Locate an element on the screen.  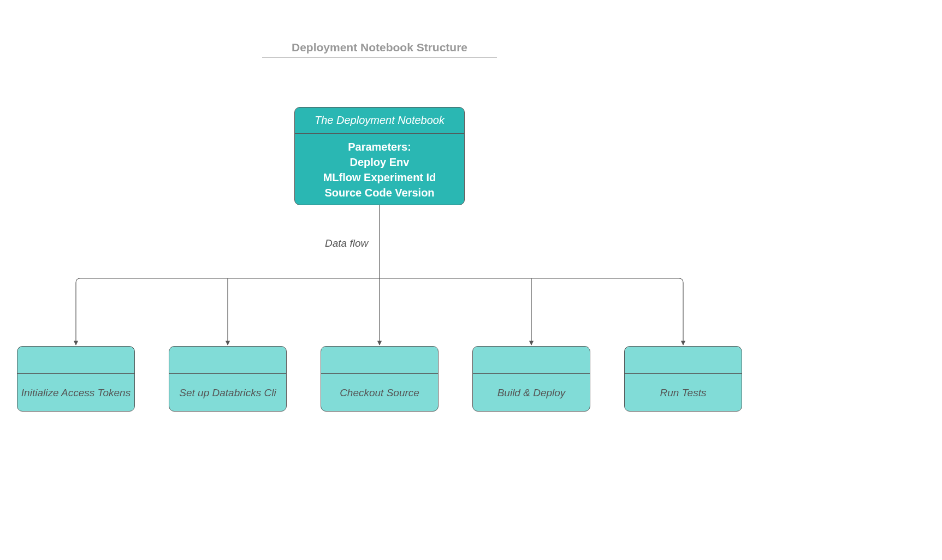
main-node-deployment-notebook: The Deployment Notebook Parameters: Depl… is located at coordinates (380, 156).